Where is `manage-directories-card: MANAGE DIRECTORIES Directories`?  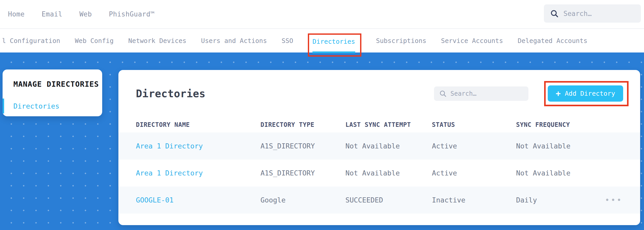 manage-directories-card: MANAGE DIRECTORIES Directories is located at coordinates (53, 93).